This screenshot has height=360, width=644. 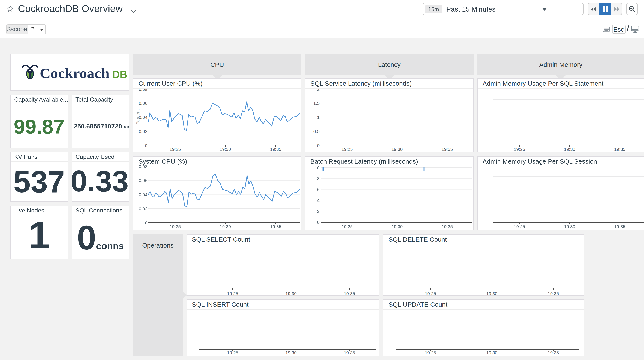 I want to click on svg-text: 4, so click(x=318, y=200).